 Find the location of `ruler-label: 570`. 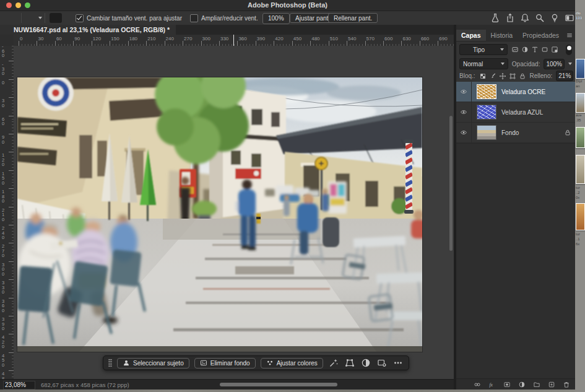

ruler-label: 570 is located at coordinates (370, 38).